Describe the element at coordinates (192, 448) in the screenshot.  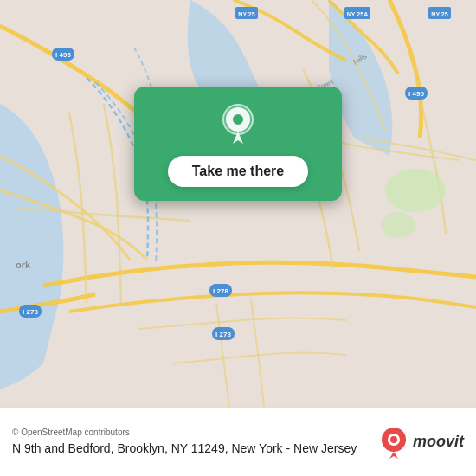
I see `location-name: N 9th and Bedford, Brooklyn, NY 11249, N…` at that location.